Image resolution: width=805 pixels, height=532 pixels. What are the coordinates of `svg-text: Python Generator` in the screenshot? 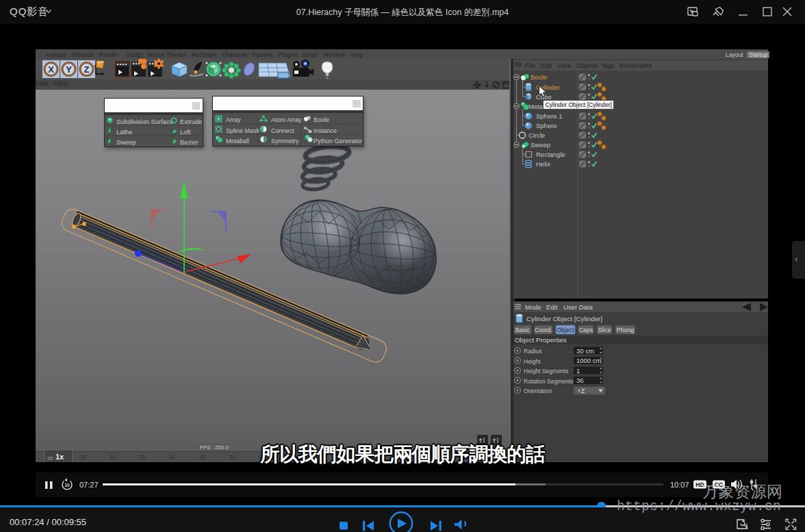 It's located at (338, 141).